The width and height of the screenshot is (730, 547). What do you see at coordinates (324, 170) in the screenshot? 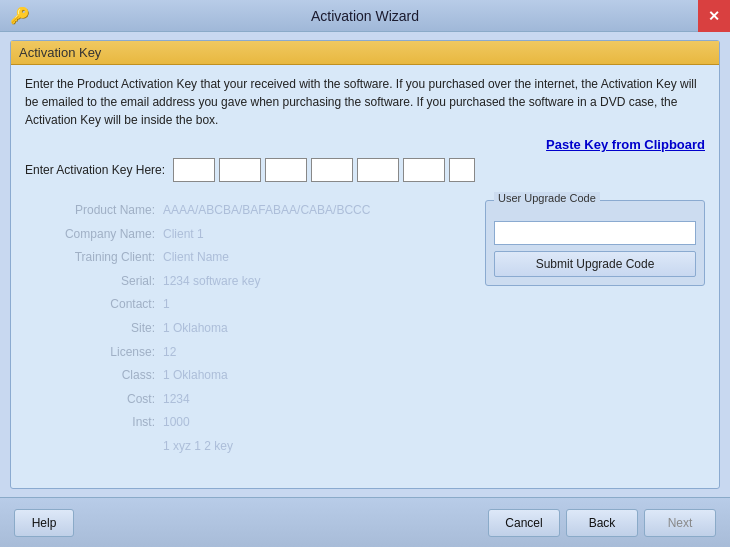
I see `key-fields` at bounding box center [324, 170].